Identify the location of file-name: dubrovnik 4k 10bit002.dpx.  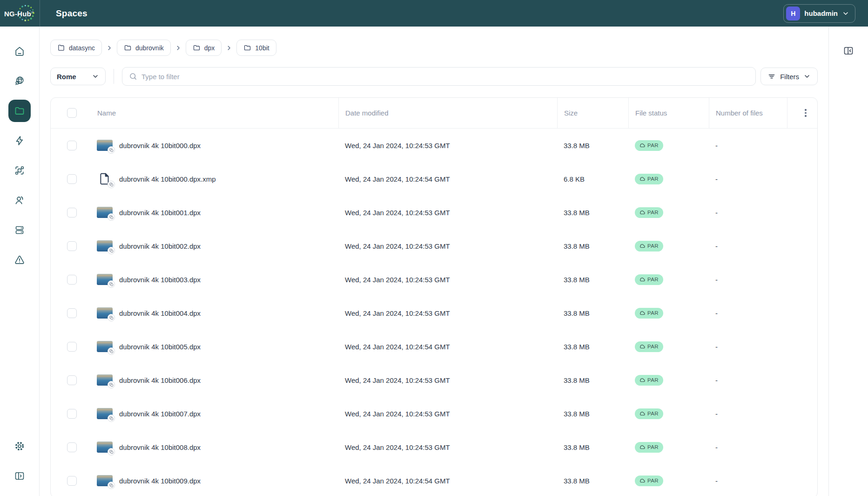
(160, 246).